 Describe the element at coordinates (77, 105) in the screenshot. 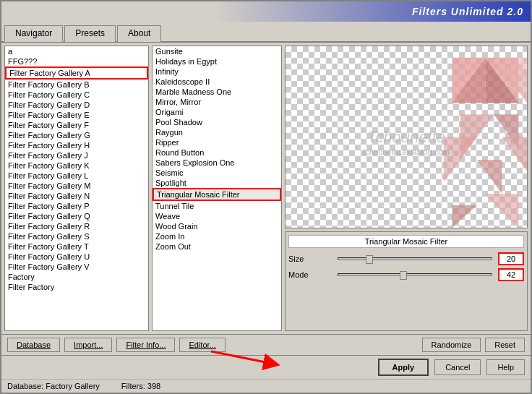

I see `list-item: Filter Factory Gallery D` at that location.